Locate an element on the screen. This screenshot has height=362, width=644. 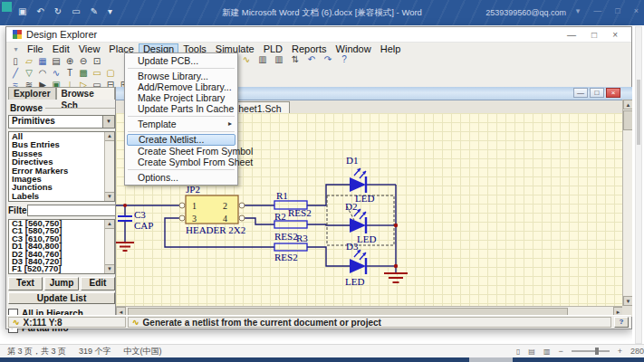
word-count: 319 个字 is located at coordinates (95, 351).